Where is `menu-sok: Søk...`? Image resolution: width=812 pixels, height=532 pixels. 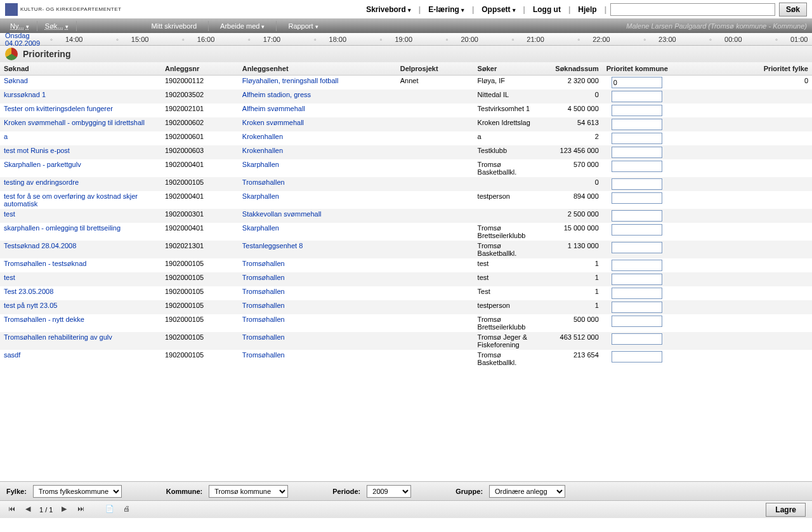 menu-sok: Søk... is located at coordinates (57, 26).